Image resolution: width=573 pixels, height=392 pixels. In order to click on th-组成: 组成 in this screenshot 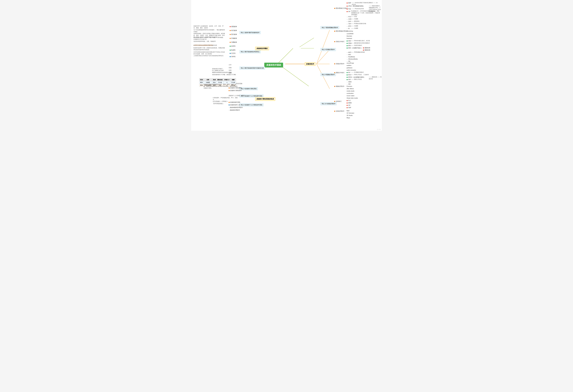, I will do `click(215, 80)`.